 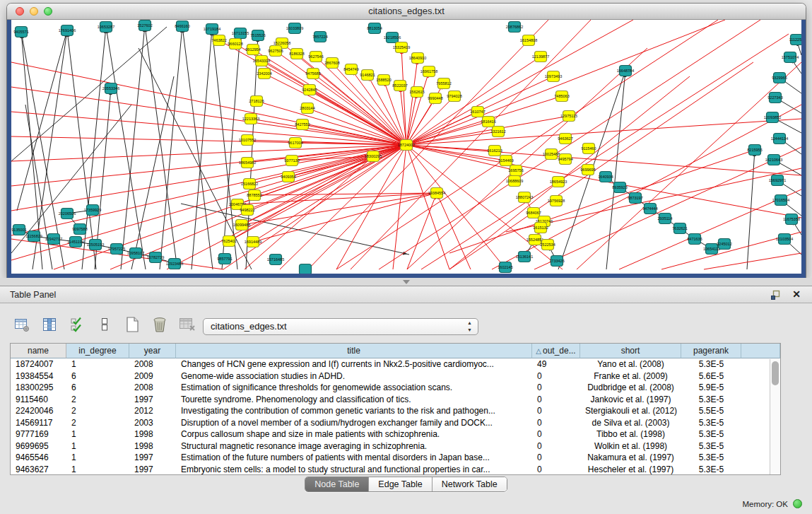 I want to click on graph-node: 16154808, so click(x=529, y=41).